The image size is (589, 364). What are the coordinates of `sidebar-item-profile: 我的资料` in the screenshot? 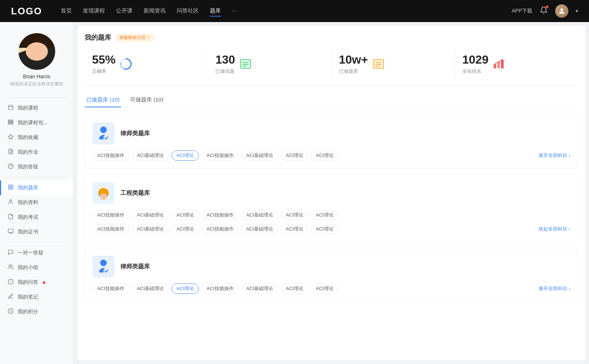 It's located at (37, 203).